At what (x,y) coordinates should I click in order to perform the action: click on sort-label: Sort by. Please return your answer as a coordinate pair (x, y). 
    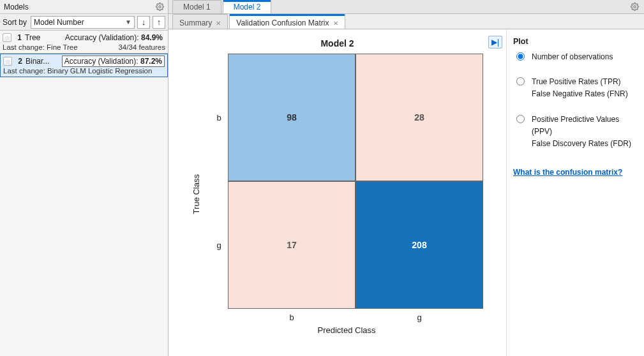
    Looking at the image, I should click on (15, 22).